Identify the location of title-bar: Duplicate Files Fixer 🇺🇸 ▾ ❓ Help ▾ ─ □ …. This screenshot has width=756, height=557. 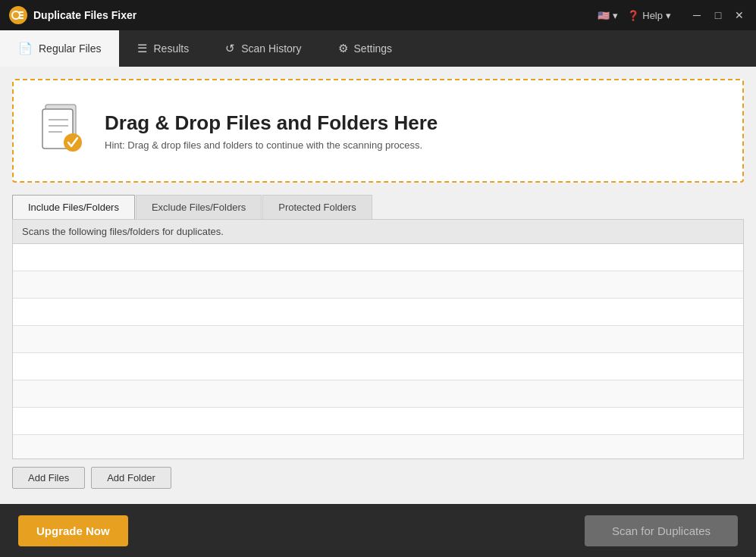
(378, 15).